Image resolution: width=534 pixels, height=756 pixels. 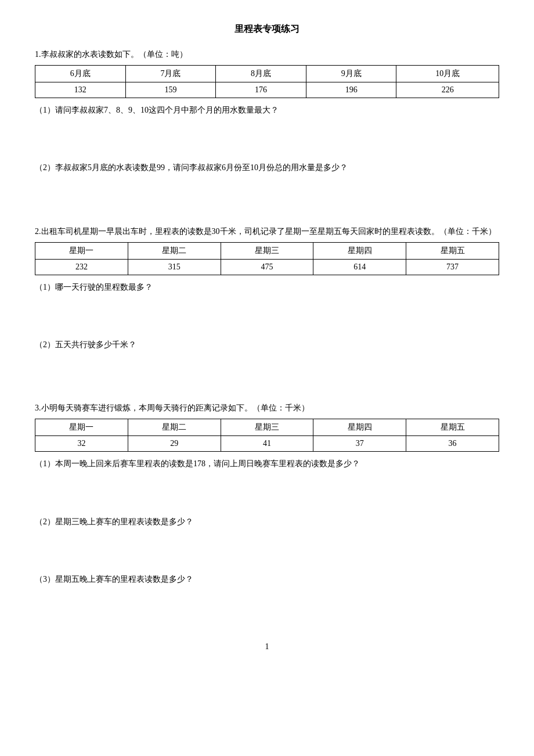 I want to click on table3-value-4: 37, so click(x=360, y=444).